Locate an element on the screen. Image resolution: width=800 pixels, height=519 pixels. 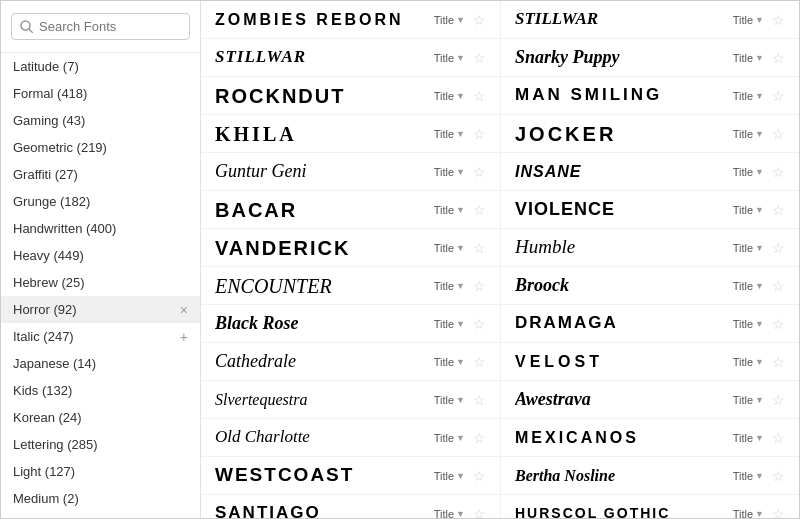
sidebar-item-11: Japanese (14) is located at coordinates (100, 364).